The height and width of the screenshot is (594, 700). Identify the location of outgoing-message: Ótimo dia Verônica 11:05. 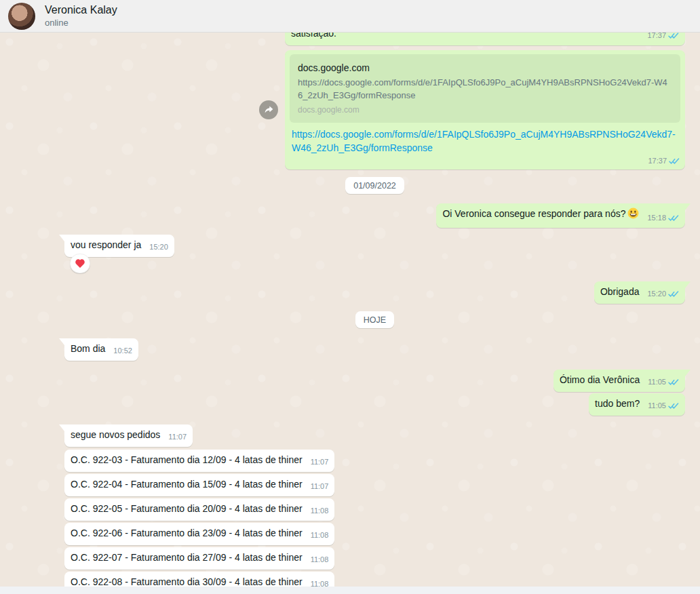
(619, 381).